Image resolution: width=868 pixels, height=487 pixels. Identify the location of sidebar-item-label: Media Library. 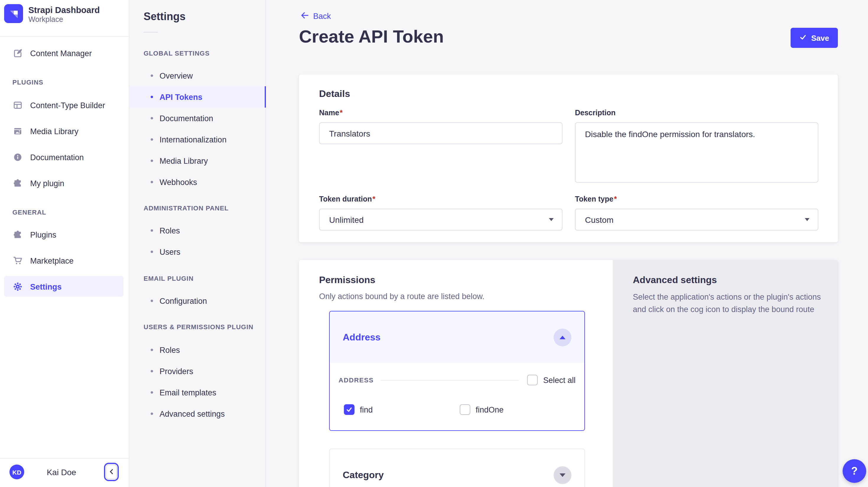
(54, 131).